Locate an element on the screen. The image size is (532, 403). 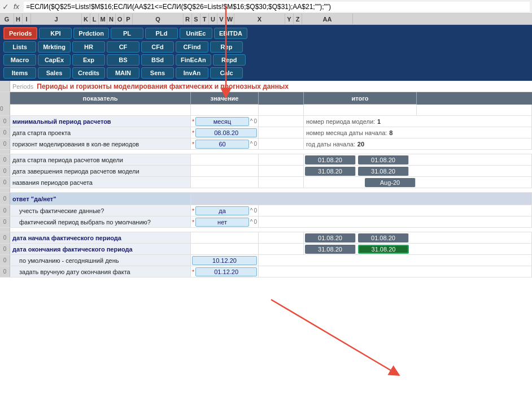
result-cell: 31.08.20 31.08.20 is located at coordinates (360, 171).